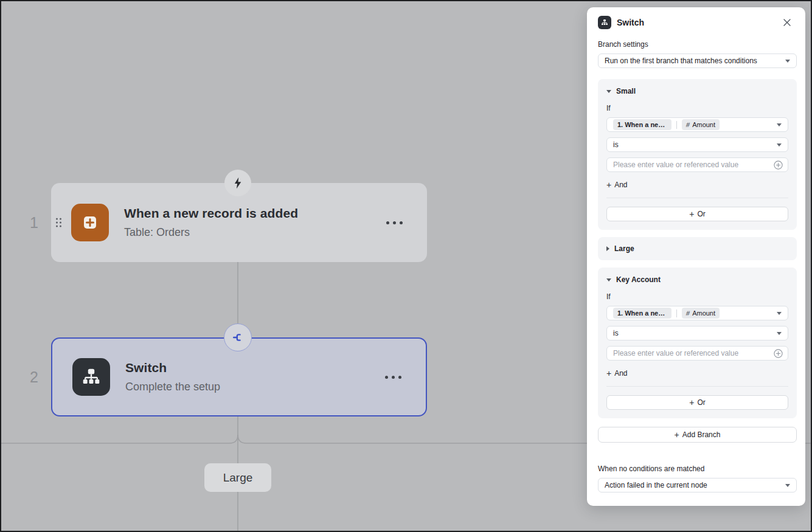 The image size is (812, 532). Describe the element at coordinates (697, 91) in the screenshot. I see `branch-small-header: Small` at that location.